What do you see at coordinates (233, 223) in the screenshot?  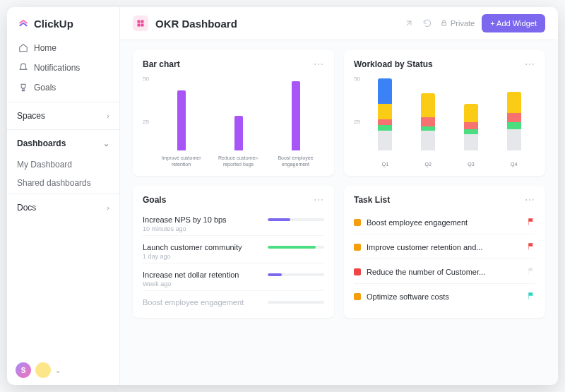 I see `goal-item: Increase NPS by 10 bps10 minutes ago` at bounding box center [233, 223].